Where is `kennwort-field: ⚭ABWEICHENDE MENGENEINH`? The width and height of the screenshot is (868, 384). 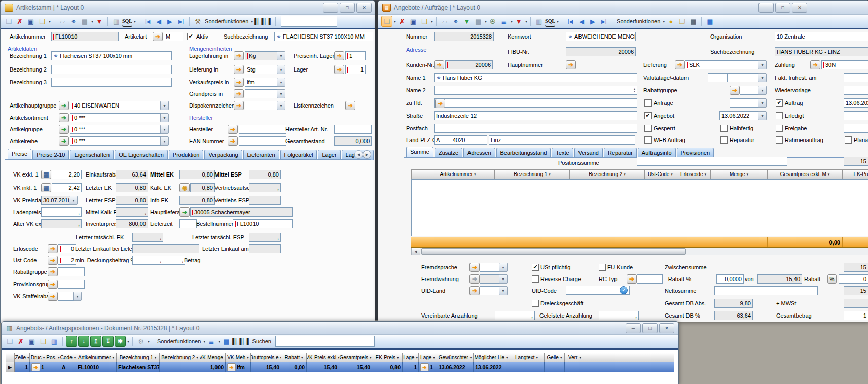
kennwort-field: ⚭ABWEICHENDE MENGENEINH is located at coordinates (601, 37).